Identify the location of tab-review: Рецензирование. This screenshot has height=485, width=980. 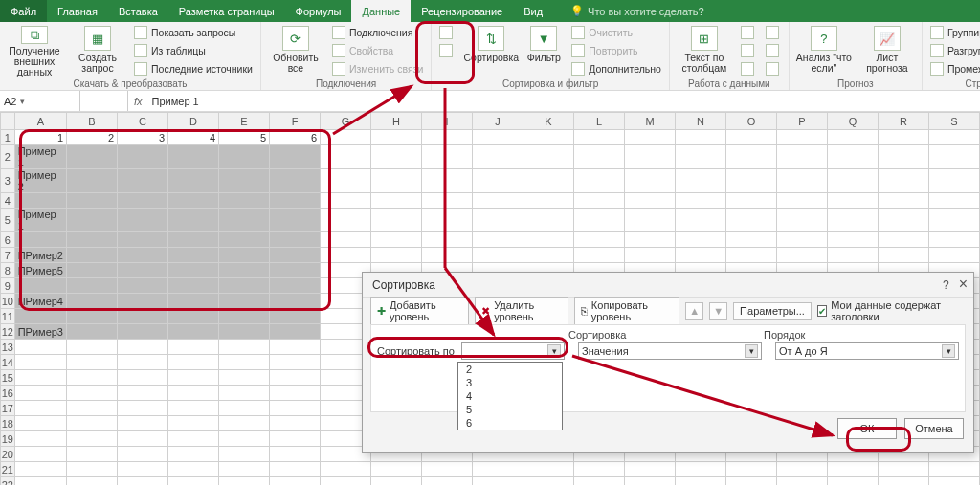
(461, 11).